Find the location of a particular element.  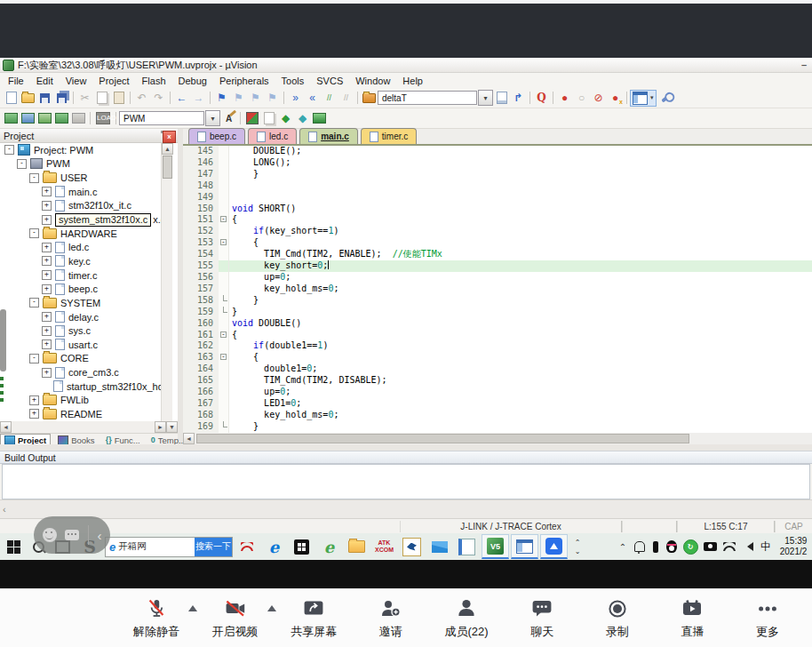

code-line-156: 156 up=0; is located at coordinates (498, 277).